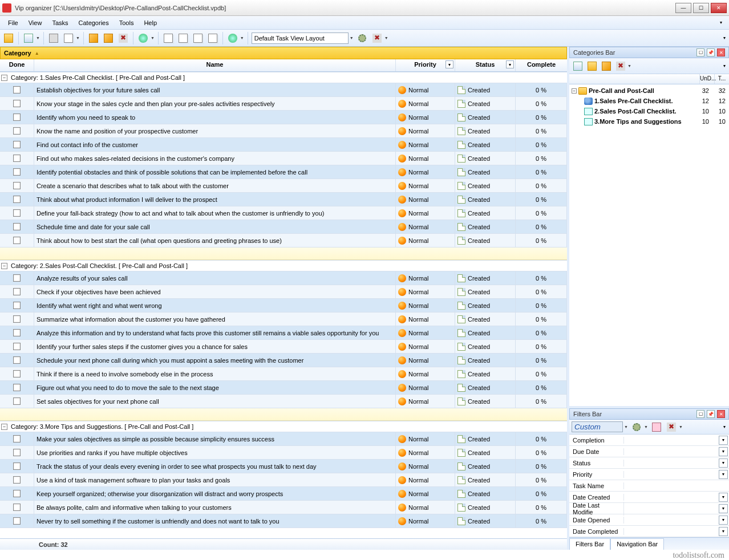 This screenshot has width=729, height=560. I want to click on task-row: Be always polite, calm and informative w…, so click(284, 508).